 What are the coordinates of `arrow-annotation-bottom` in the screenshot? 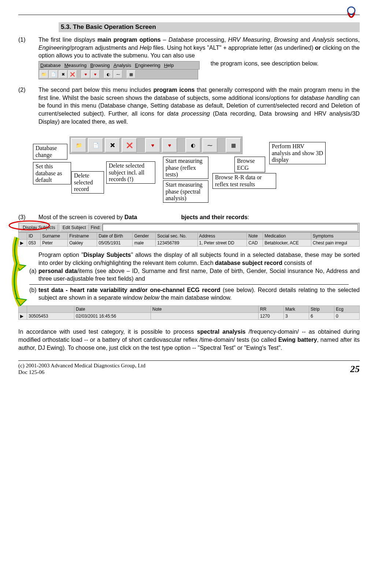 It's located at (21, 289).